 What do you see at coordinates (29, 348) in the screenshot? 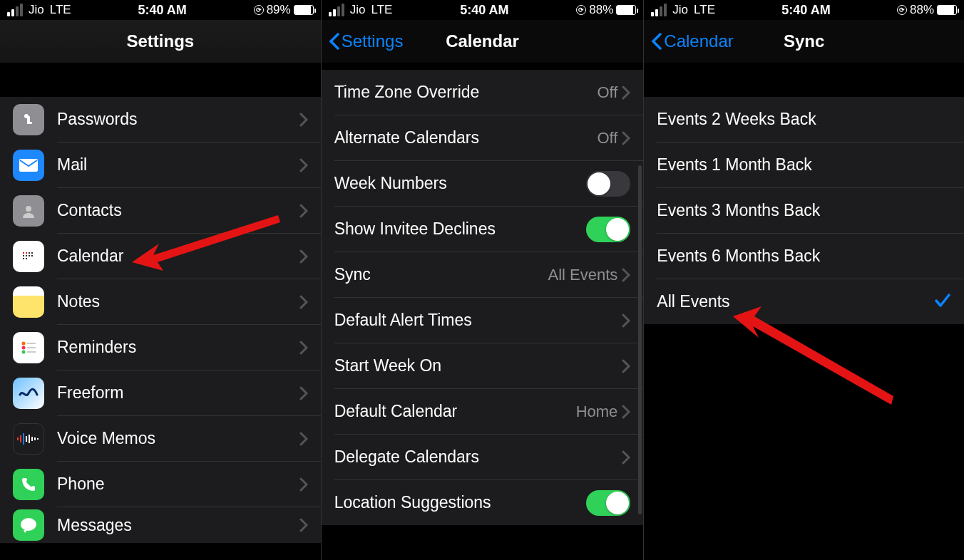
I see `reminders-icon` at bounding box center [29, 348].